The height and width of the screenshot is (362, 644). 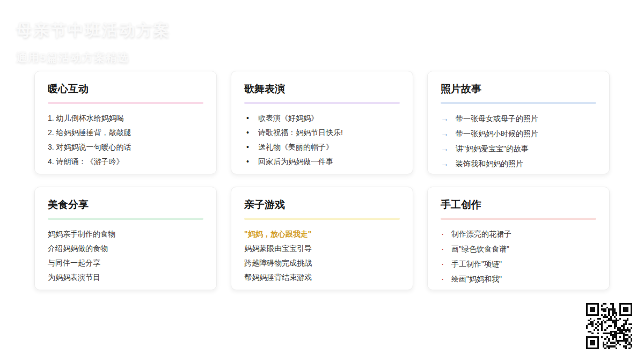 I want to click on card-item-text: 手工制作"项链", so click(x=477, y=264).